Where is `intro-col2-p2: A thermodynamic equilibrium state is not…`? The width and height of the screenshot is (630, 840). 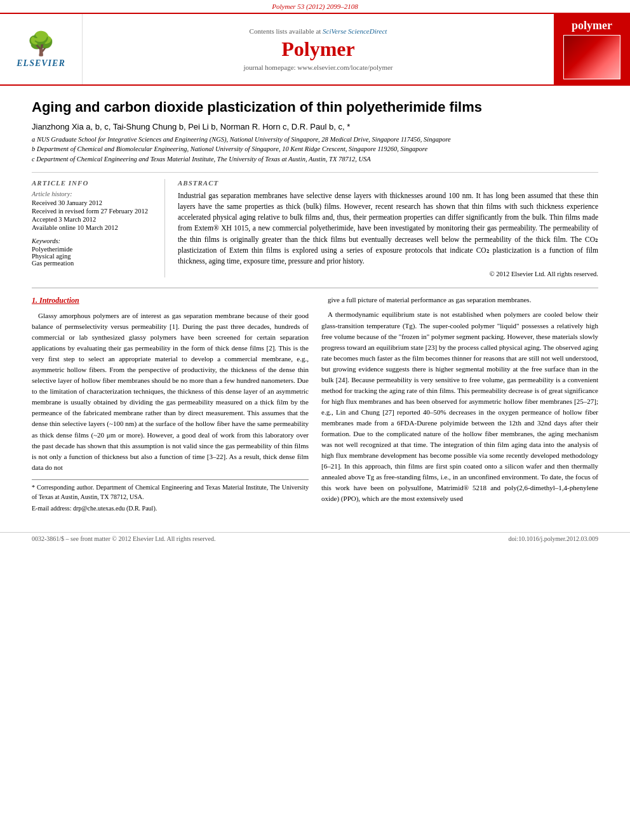 intro-col2-p2: A thermodynamic equilibrium state is not… is located at coordinates (460, 406).